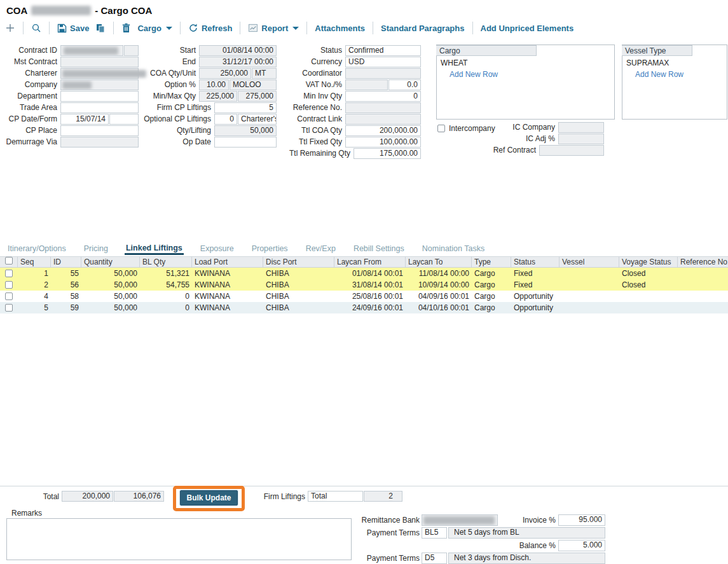  What do you see at coordinates (66, 262) in the screenshot?
I see `col-id: ID` at bounding box center [66, 262].